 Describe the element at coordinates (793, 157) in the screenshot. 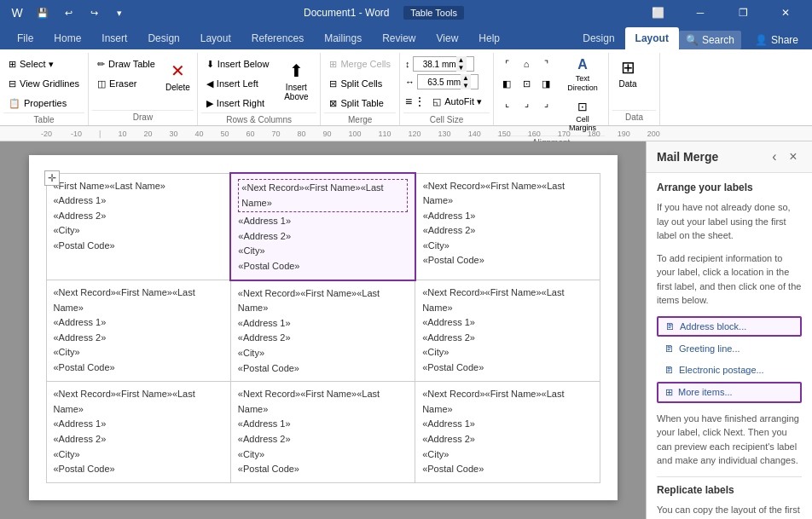

I see `panel-close-button: ×` at that location.